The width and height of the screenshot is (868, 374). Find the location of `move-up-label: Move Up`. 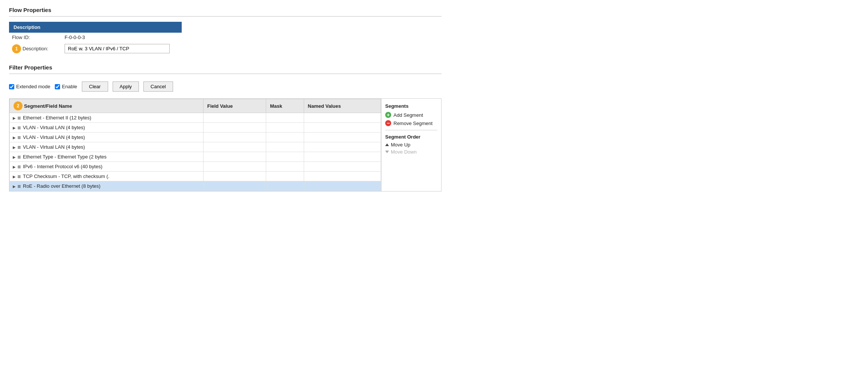

move-up-label: Move Up is located at coordinates (401, 145).